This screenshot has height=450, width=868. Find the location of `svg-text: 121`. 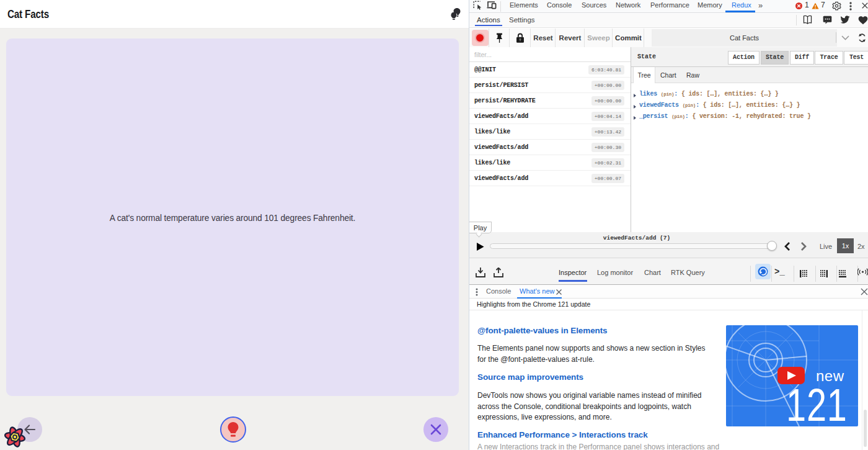

svg-text: 121 is located at coordinates (817, 403).